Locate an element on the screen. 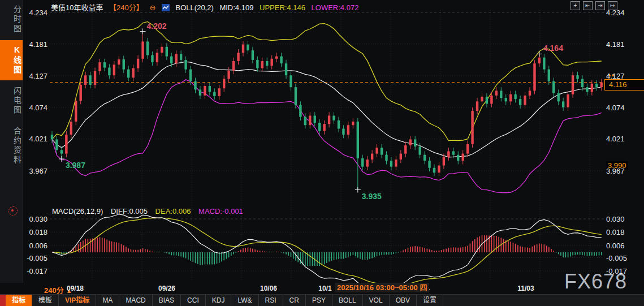 The height and width of the screenshot is (306, 644). toolbar-item-RSI: RSI is located at coordinates (271, 300).